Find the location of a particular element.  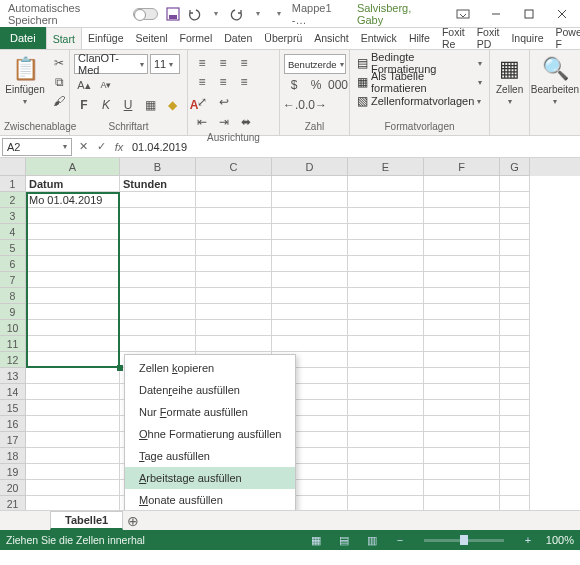

page-break-view-icon: ▥ is located at coordinates (372, 540).